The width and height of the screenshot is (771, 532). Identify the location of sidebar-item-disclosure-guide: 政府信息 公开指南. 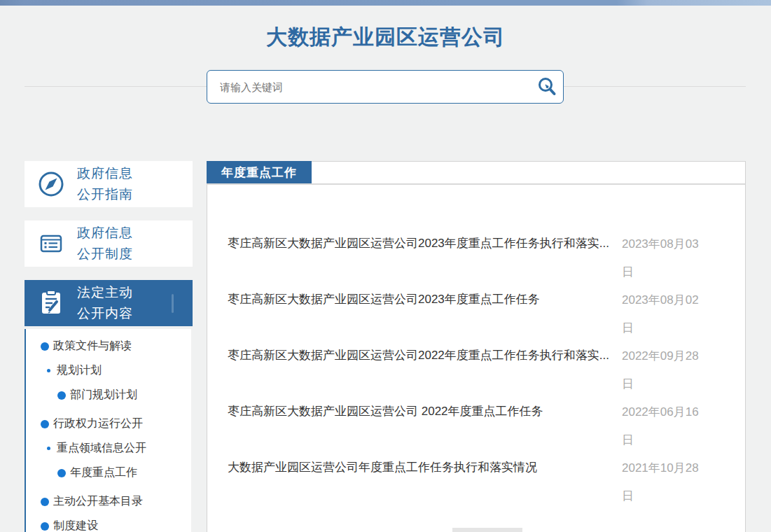
(109, 184).